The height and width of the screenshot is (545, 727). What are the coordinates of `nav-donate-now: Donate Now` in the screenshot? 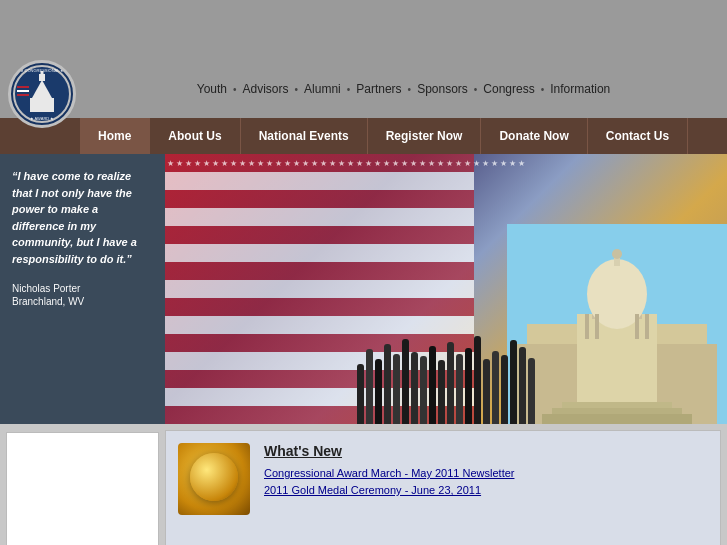 It's located at (534, 136).